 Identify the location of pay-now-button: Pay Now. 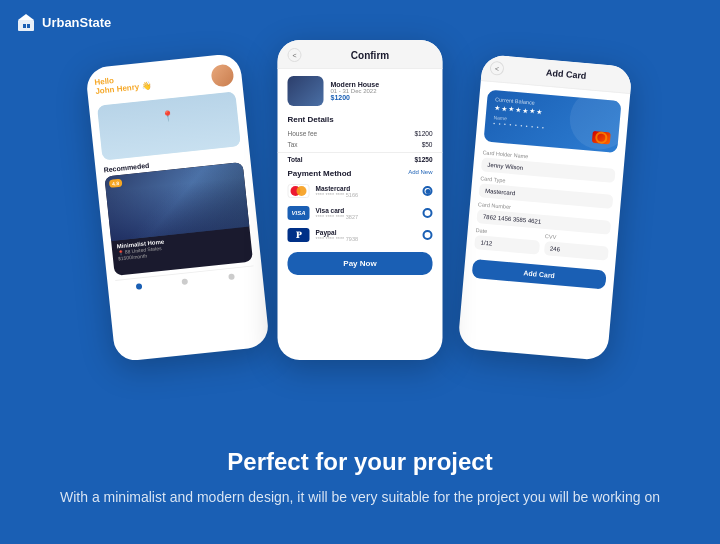
(360, 264).